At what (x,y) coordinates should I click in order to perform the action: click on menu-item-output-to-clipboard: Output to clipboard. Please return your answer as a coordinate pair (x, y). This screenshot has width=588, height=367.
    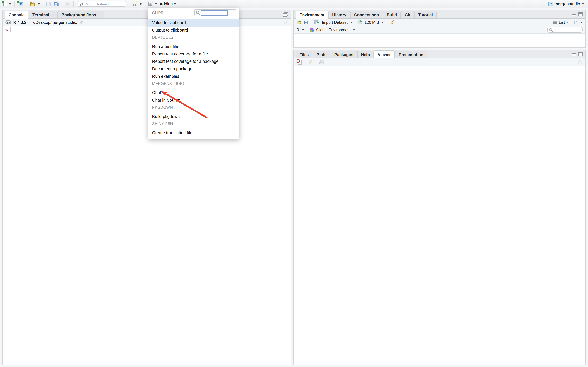
    Looking at the image, I should click on (194, 30).